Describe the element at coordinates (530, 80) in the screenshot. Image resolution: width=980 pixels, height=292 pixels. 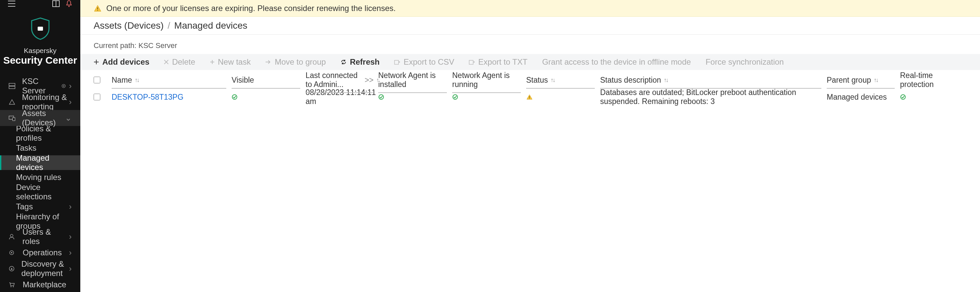
I see `table-header: Name↑↓ Visible Last connected to Admini.…` at that location.